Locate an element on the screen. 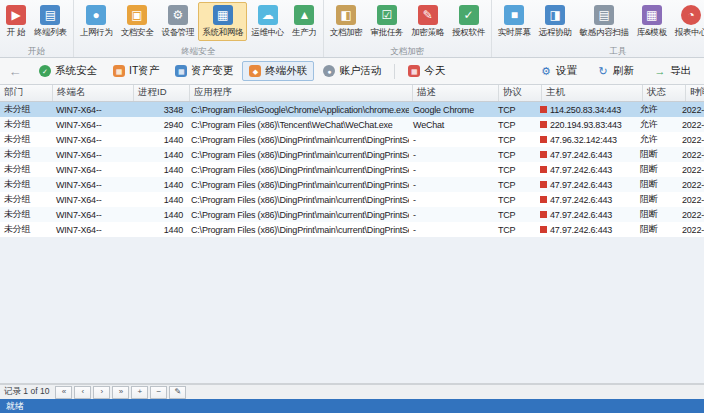 This screenshot has height=413, width=704. cell-pid: 1440 is located at coordinates (160, 200).